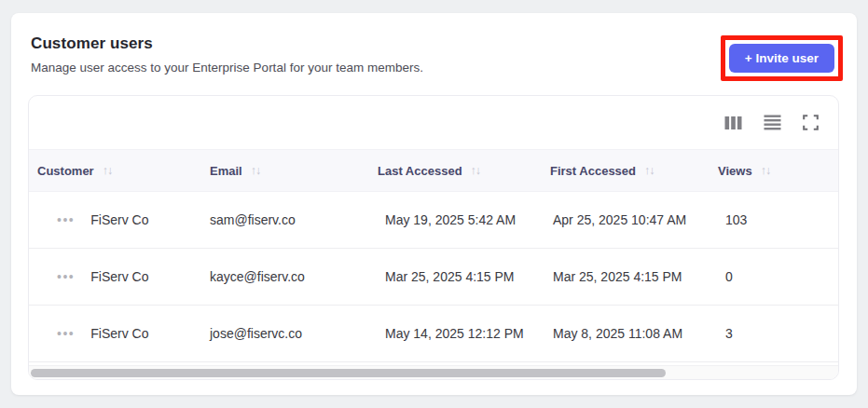  What do you see at coordinates (772, 123) in the screenshot?
I see `rows-icon` at bounding box center [772, 123].